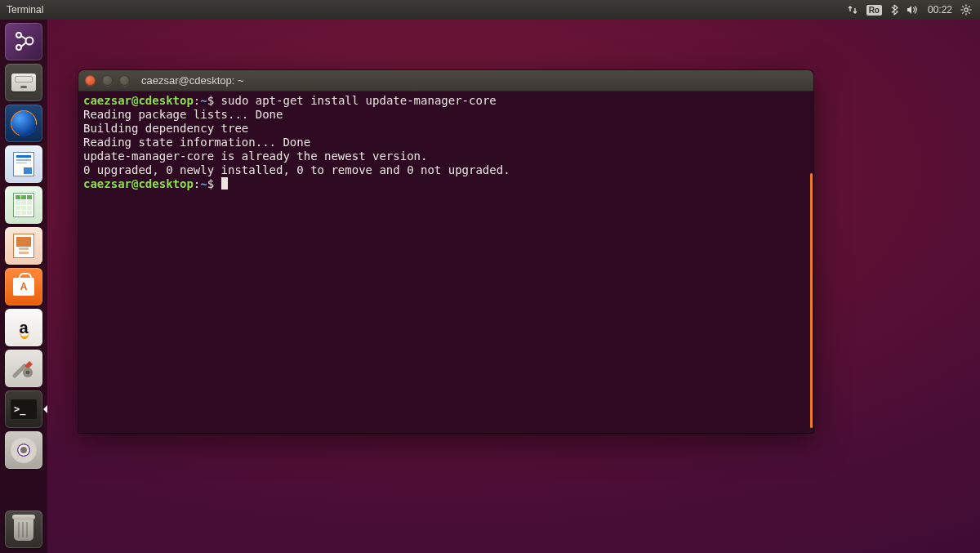 The width and height of the screenshot is (980, 553). What do you see at coordinates (490, 10) in the screenshot?
I see `top-menubar: Terminal Ro 00:22` at bounding box center [490, 10].